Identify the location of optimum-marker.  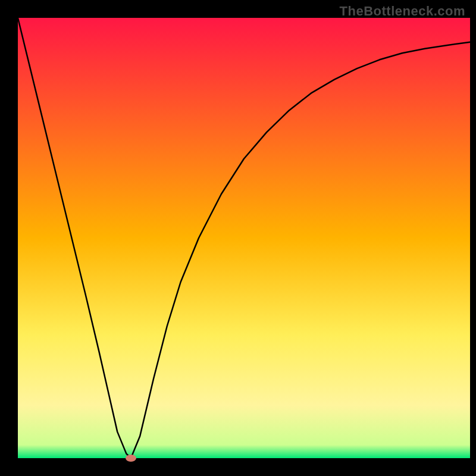
(131, 458).